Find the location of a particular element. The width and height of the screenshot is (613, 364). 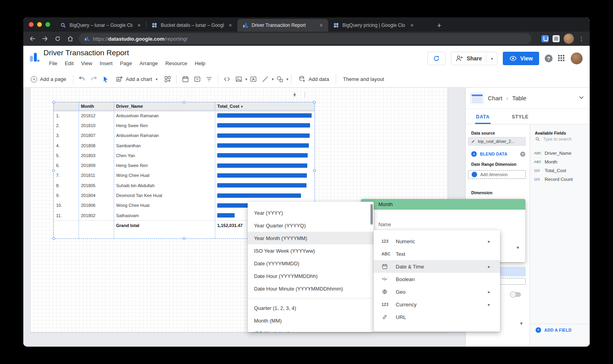

embed-code-icon is located at coordinates (227, 79).